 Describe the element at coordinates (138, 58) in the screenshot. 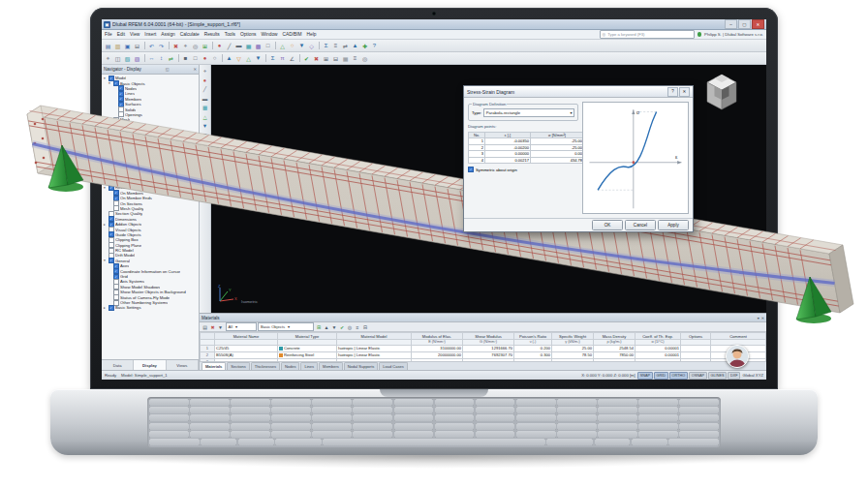

I see `pattern-icon: ▨` at that location.